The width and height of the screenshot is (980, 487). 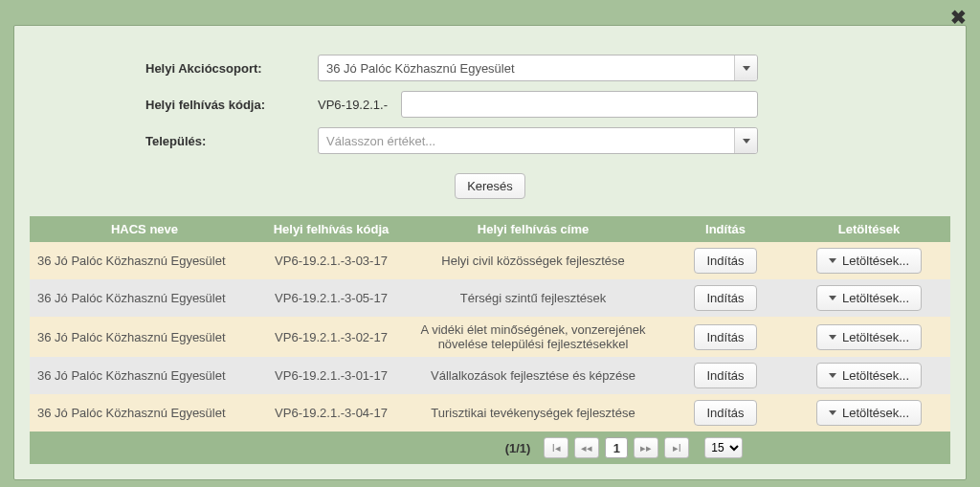 What do you see at coordinates (232, 142) in the screenshot?
I see `label-settlement: Település:` at bounding box center [232, 142].